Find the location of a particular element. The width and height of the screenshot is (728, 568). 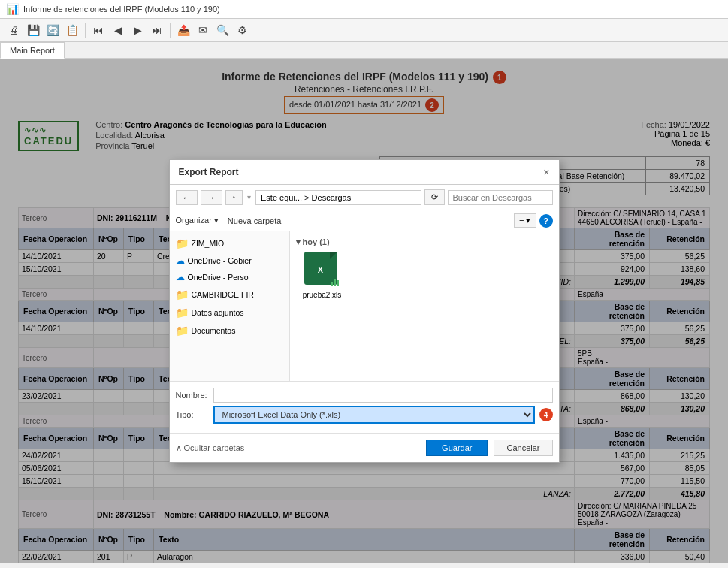

last-button: ⏭ is located at coordinates (157, 30).